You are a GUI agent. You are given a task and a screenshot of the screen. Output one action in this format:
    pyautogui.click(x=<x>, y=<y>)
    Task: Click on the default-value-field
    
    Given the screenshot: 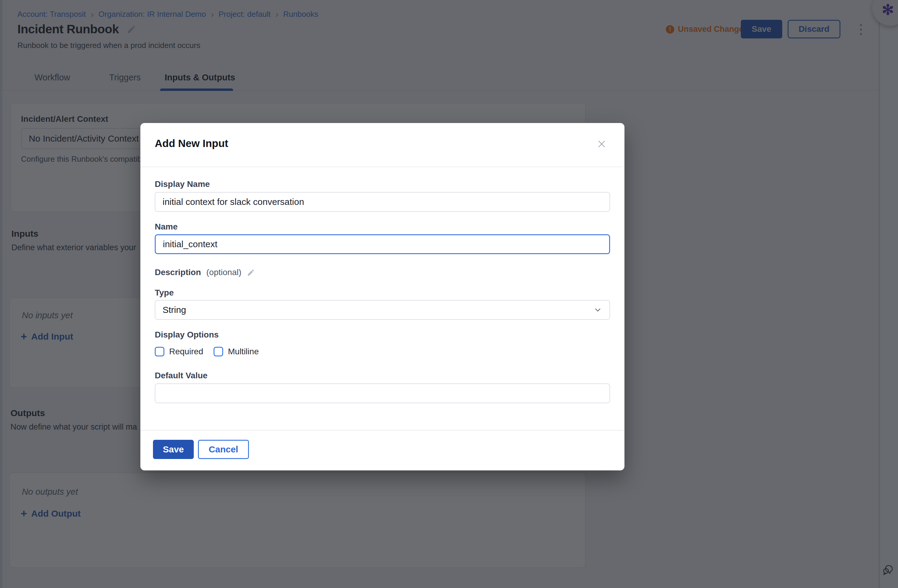 What is the action you would take?
    pyautogui.click(x=383, y=393)
    